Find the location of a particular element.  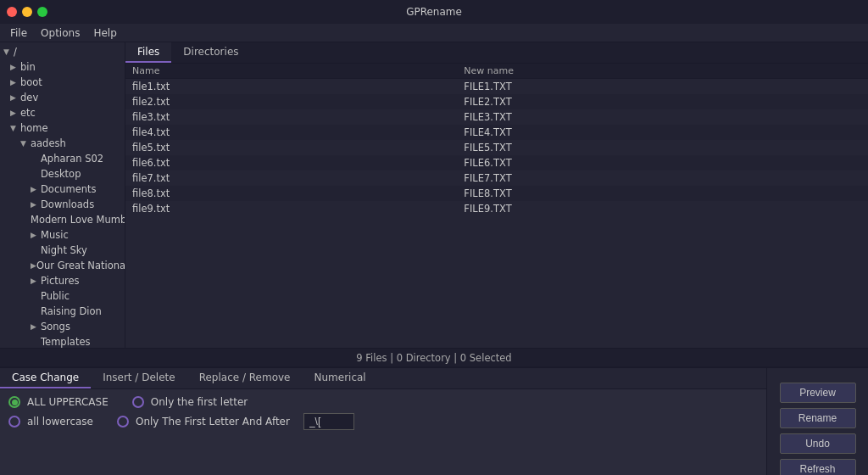

file-newname-cell: FILE7.TXT is located at coordinates (663, 178).